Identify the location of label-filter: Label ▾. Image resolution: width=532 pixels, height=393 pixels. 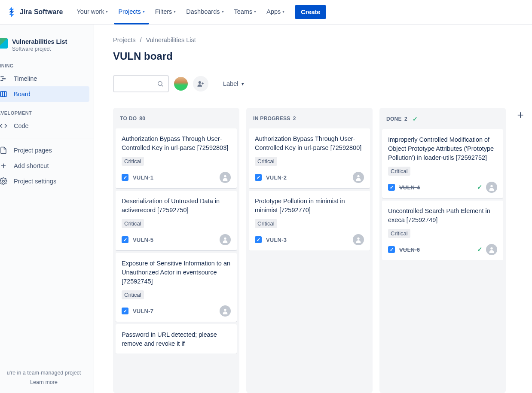
(234, 84).